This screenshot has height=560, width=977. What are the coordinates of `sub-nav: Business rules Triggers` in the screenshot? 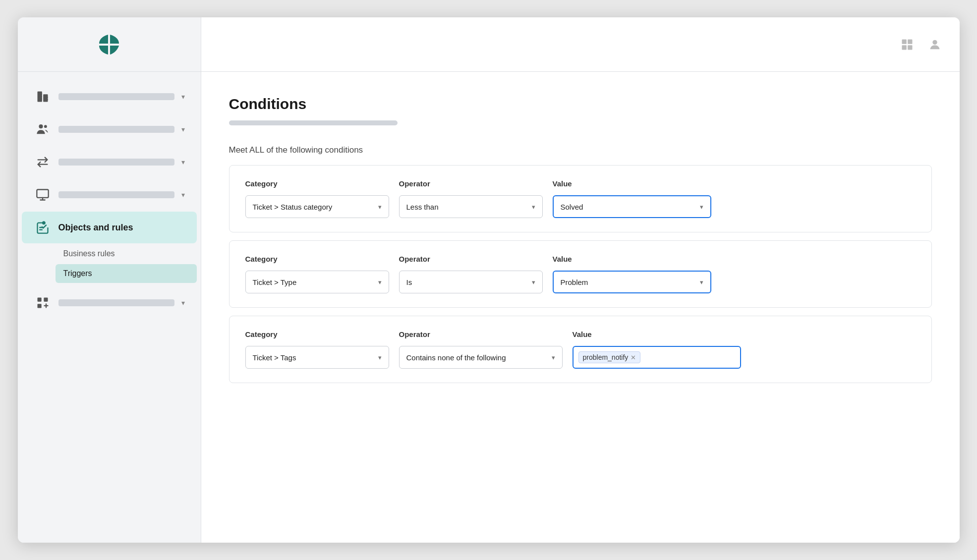 It's located at (109, 264).